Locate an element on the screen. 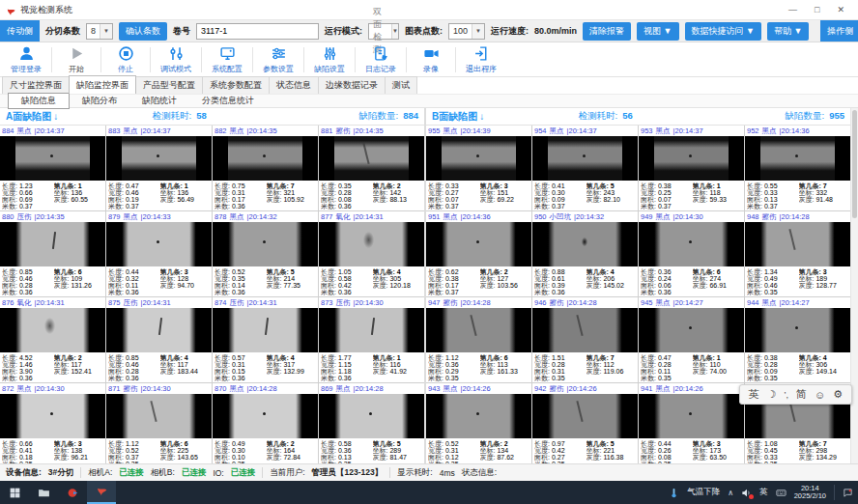  tab-4: 状态信息 is located at coordinates (294, 85).